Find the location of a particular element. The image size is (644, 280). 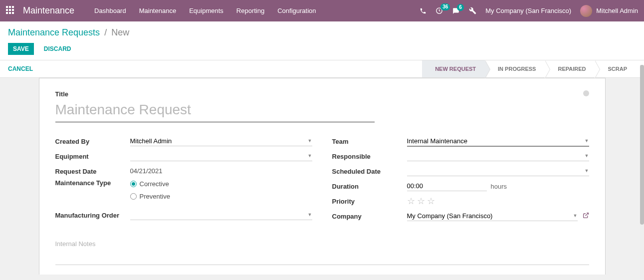

radio-corrective: Corrective is located at coordinates (221, 184).